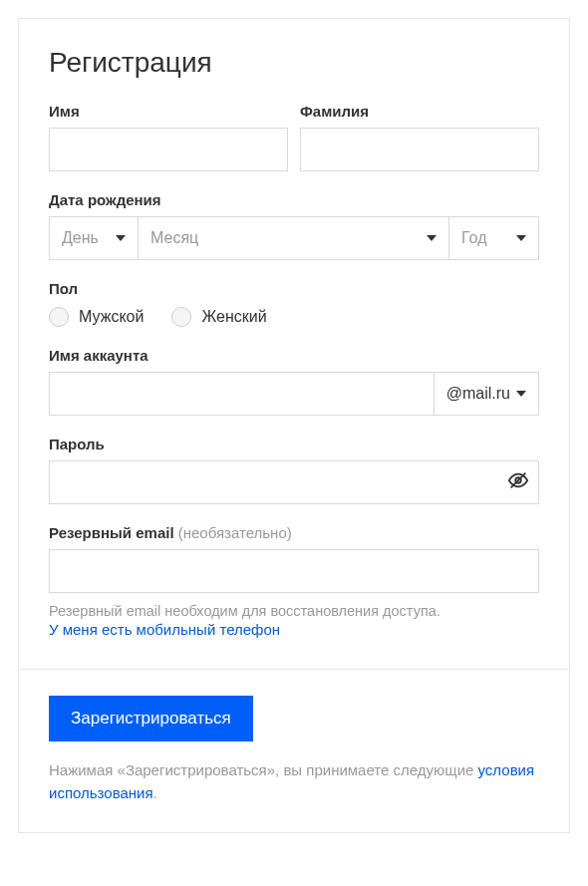  What do you see at coordinates (80, 238) in the screenshot?
I see `dob-day-value: День` at bounding box center [80, 238].